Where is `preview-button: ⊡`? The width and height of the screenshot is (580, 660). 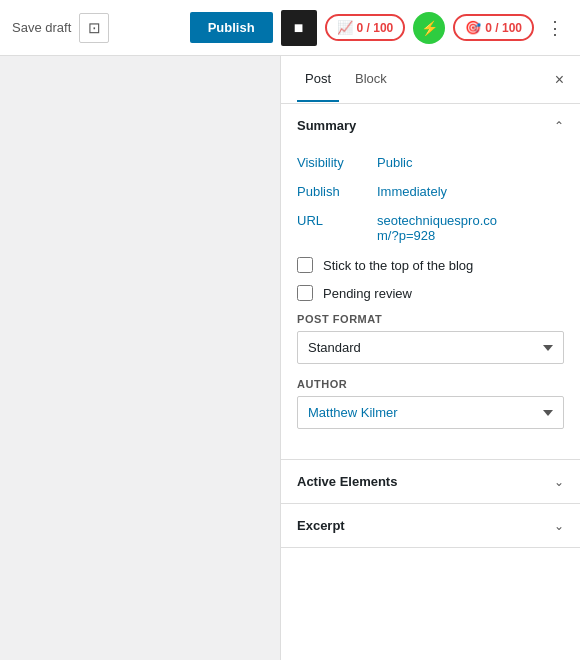
preview-button: ⊡ is located at coordinates (94, 28).